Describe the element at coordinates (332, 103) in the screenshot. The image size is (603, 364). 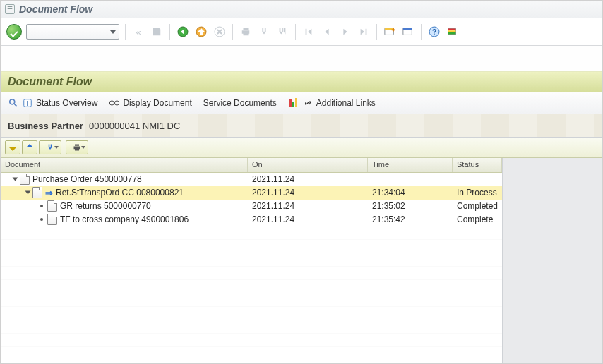
I see `additional-links-button: Additional Links` at that location.